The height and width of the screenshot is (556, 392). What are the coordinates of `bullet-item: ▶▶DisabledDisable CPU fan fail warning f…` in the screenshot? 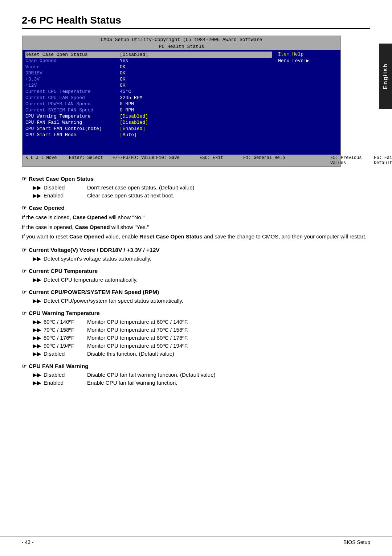 It's located at (196, 375).